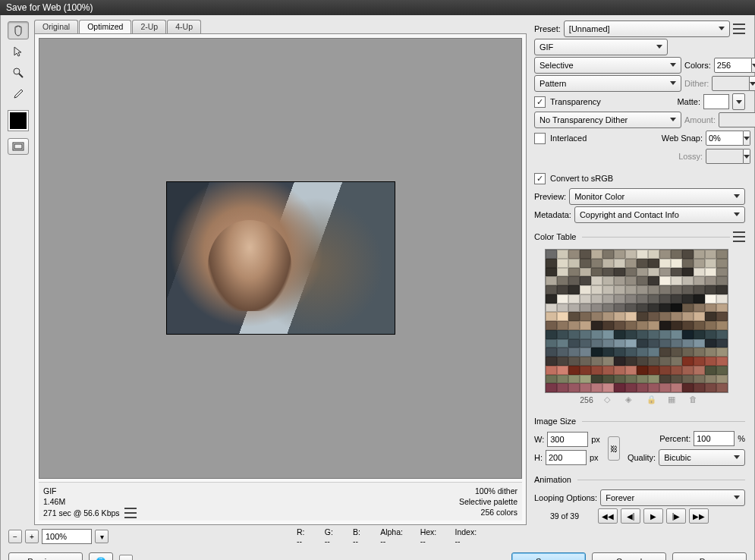 The width and height of the screenshot is (755, 560). I want to click on play-button: ▶, so click(653, 516).